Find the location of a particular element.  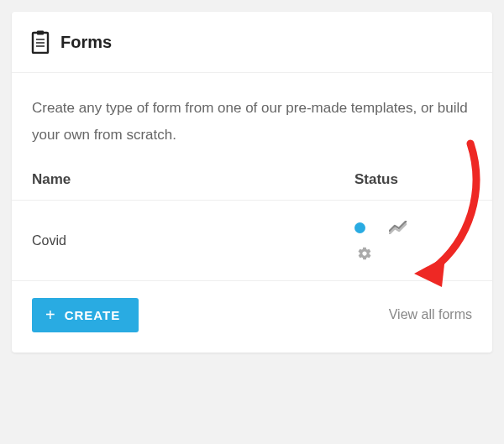

gear-icon is located at coordinates (365, 253).